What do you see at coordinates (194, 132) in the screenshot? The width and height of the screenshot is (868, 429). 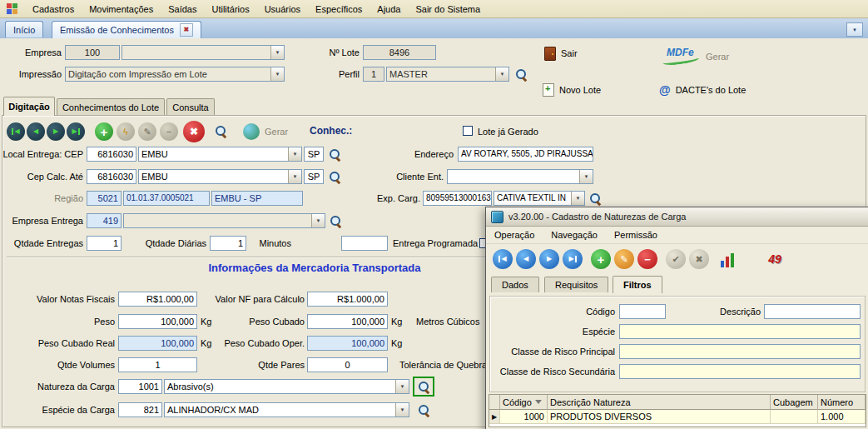 I see `cancel-button: ✖` at bounding box center [194, 132].